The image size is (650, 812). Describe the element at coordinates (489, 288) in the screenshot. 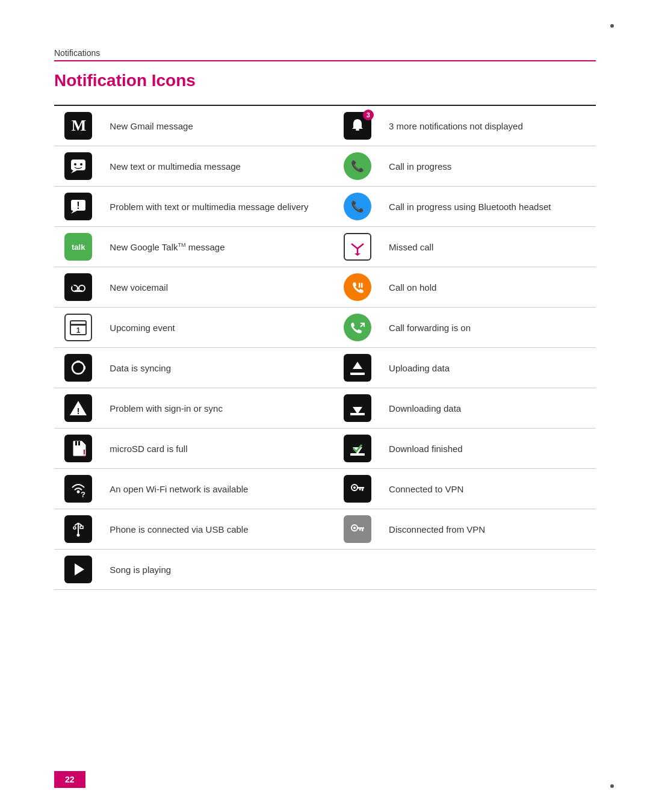

I see `desc-call-hold: Call on hold` at that location.